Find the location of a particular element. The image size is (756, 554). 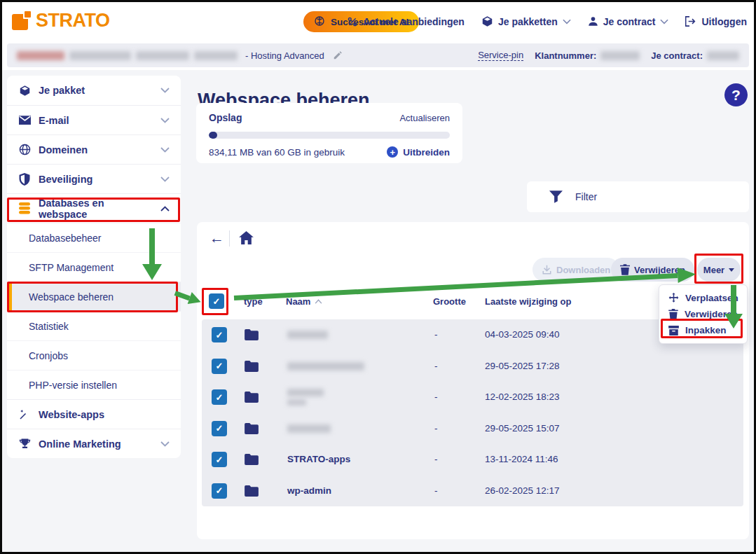

sidebar-item-online-marketing: Online Marketing is located at coordinates (94, 443).